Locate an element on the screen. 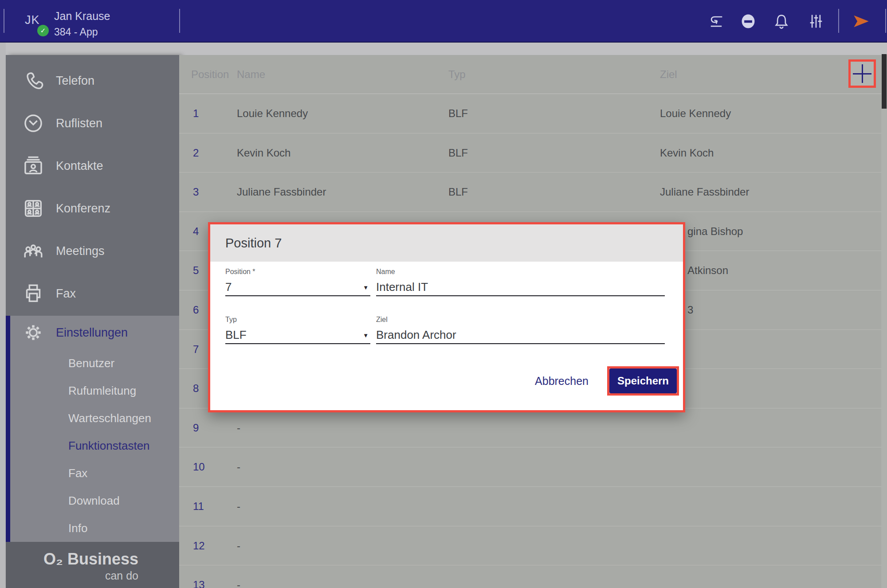 This screenshot has height=588, width=887. conference-grid-icon is located at coordinates (33, 208).